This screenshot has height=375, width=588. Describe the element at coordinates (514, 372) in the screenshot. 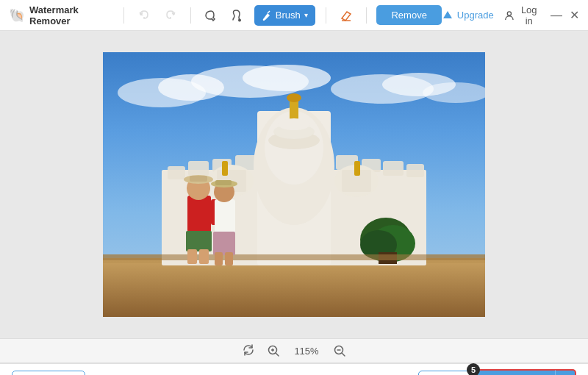

I see `download-button: Download` at that location.